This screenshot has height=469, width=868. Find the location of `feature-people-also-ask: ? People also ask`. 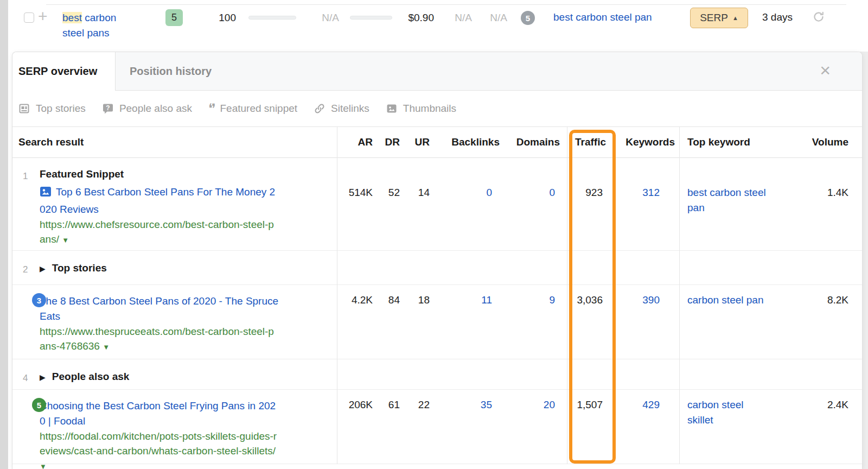

feature-people-also-ask: ? People also ask is located at coordinates (147, 109).